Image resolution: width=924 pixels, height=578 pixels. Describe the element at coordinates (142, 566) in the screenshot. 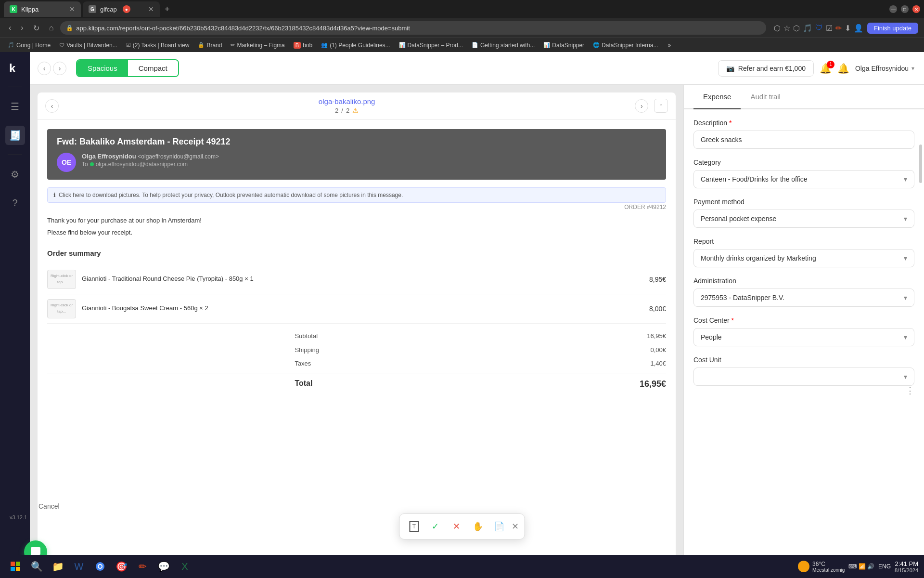

I see `taskbar-figma: ✏` at that location.